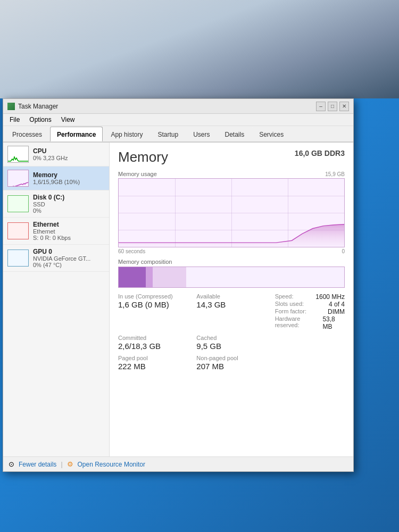 This screenshot has width=399, height=532. What do you see at coordinates (69, 204) in the screenshot?
I see `disk-info: Disk 0 (C:) SSD 0%` at bounding box center [69, 204].